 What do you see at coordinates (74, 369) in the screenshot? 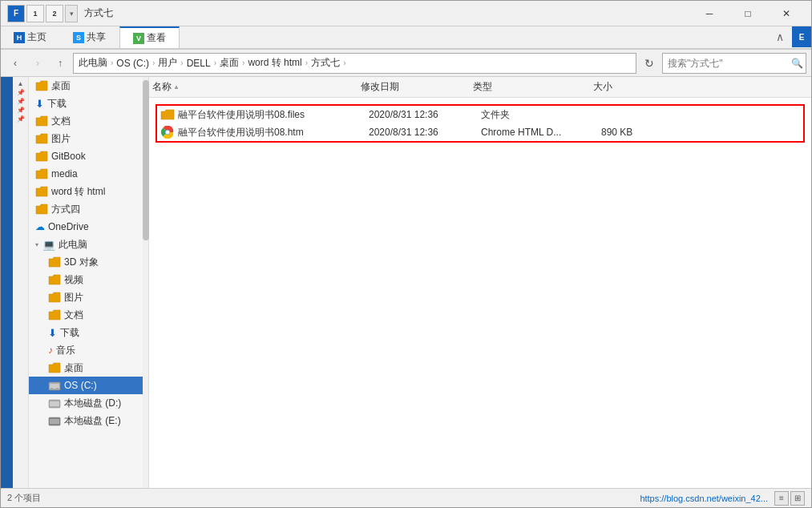
I see `sidebar-label-desktop2: 桌面` at bounding box center [74, 369].